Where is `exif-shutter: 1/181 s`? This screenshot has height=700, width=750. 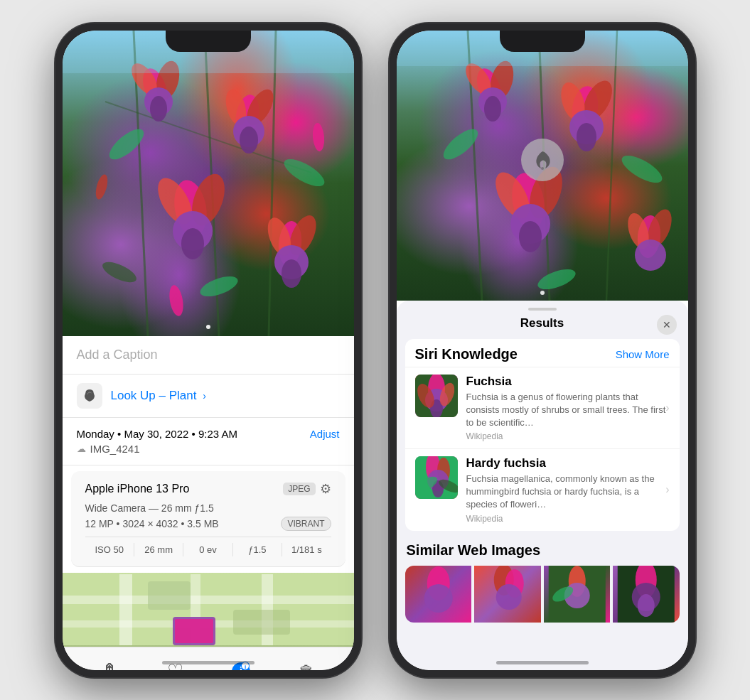
exif-shutter: 1/181 s is located at coordinates (306, 550).